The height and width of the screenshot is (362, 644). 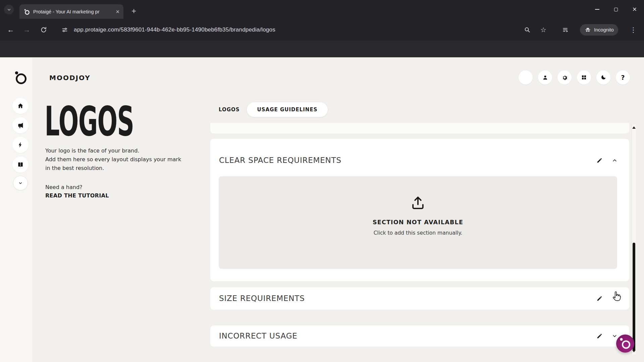 I want to click on chevron-up-icon, so click(x=614, y=160).